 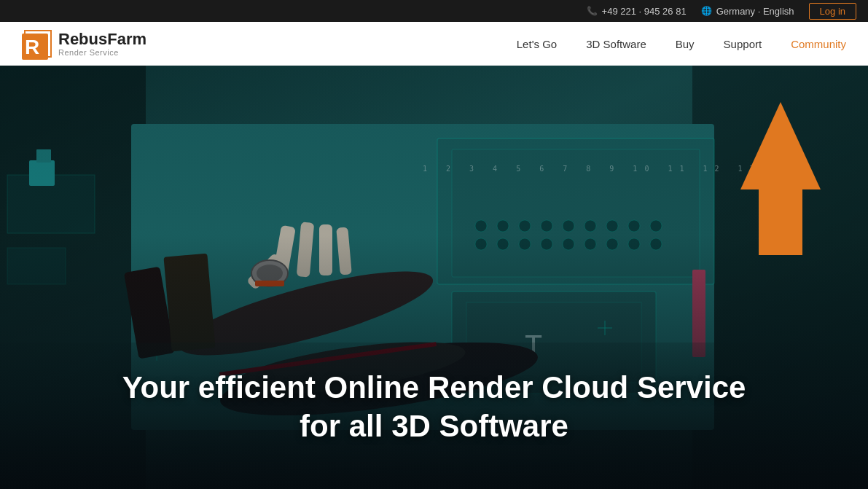 I want to click on nav-item-lets-go: Let's Go, so click(x=536, y=44).